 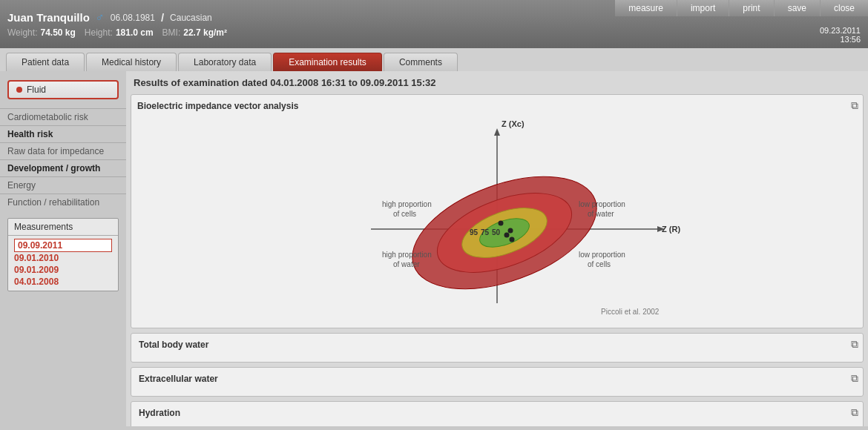 I want to click on measurement-item-3: 04.01.2008, so click(x=63, y=282).